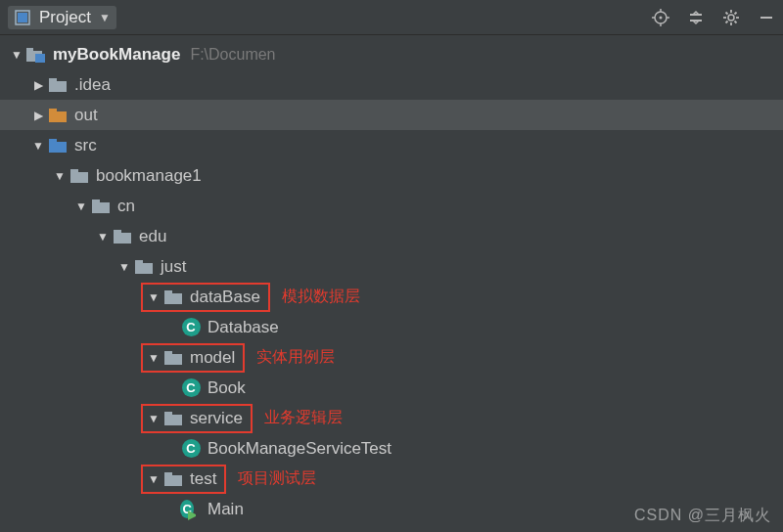  What do you see at coordinates (392, 84) in the screenshot?
I see `tree-row-idea: ▶ .idea` at bounding box center [392, 84].